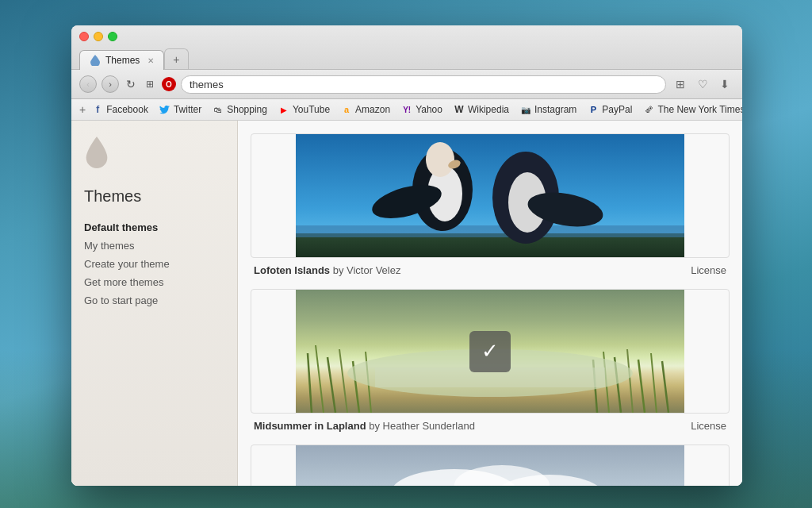 The width and height of the screenshot is (812, 508). I want to click on bookmark-label: Wikipedia, so click(488, 110).